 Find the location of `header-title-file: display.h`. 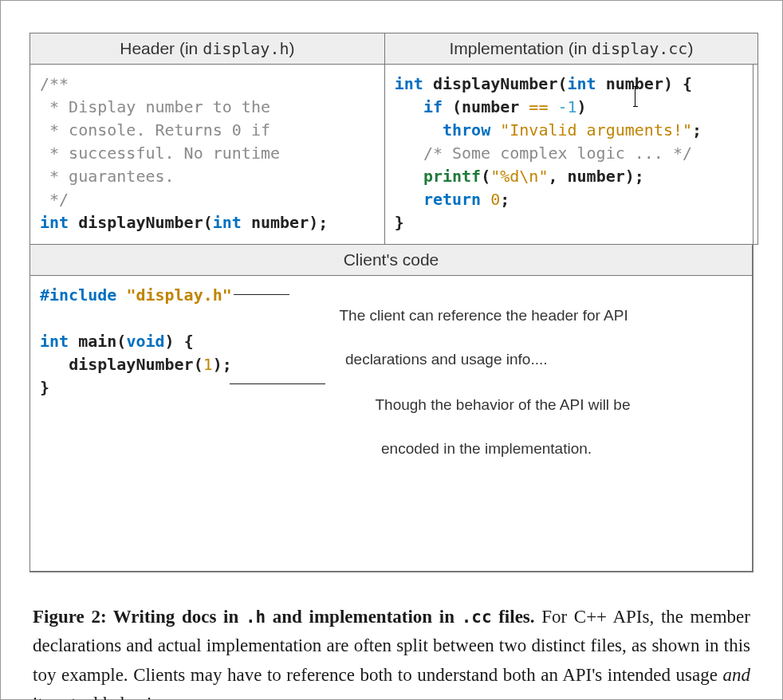

header-title-file: display.h is located at coordinates (246, 49).